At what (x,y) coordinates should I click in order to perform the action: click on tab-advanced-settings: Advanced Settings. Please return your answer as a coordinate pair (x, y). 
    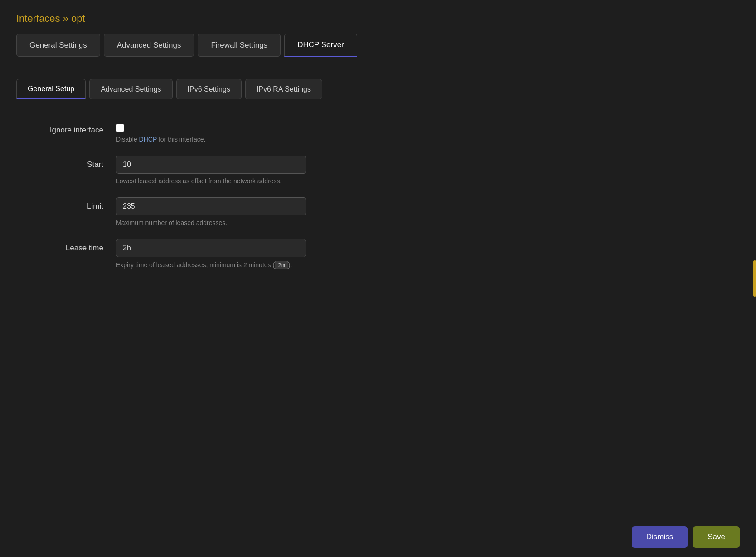
    Looking at the image, I should click on (149, 45).